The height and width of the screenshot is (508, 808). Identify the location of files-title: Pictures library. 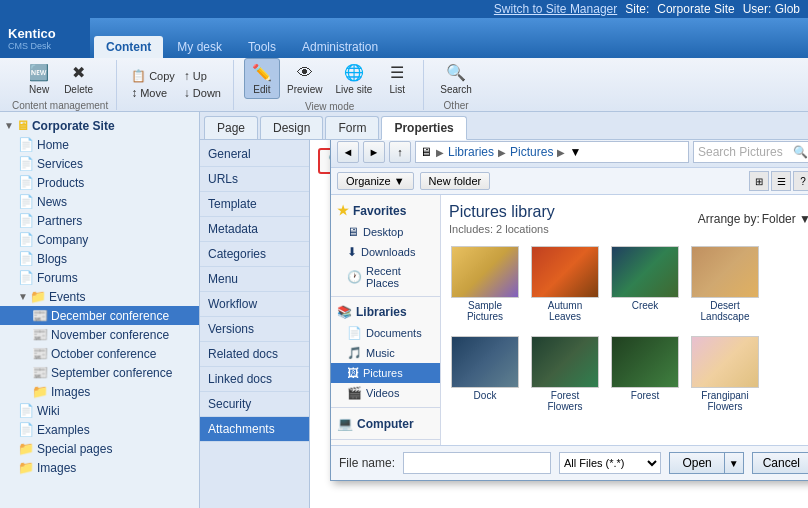
(502, 212).